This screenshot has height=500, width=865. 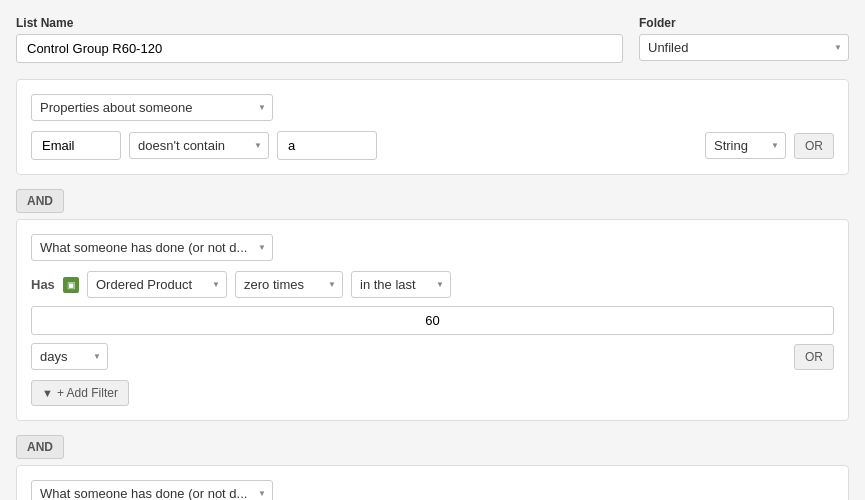 I want to click on section-2-has-label: Has, so click(x=43, y=284).